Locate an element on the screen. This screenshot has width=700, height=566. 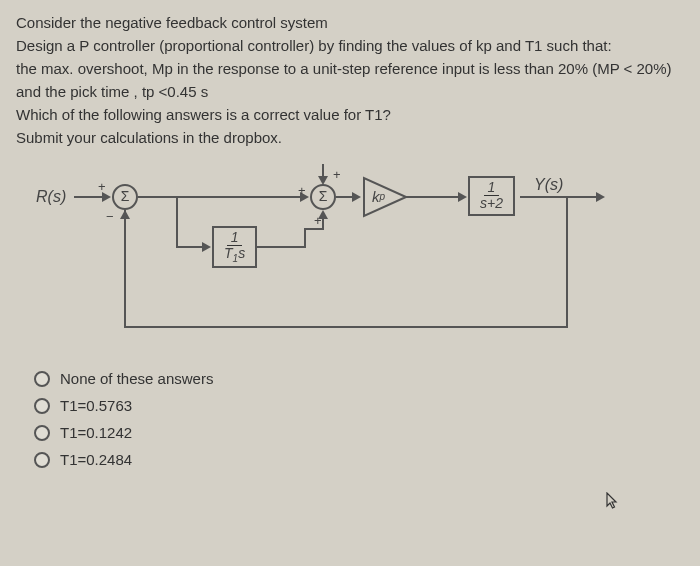
sum-junction-1: Σ is located at coordinates (125, 197).